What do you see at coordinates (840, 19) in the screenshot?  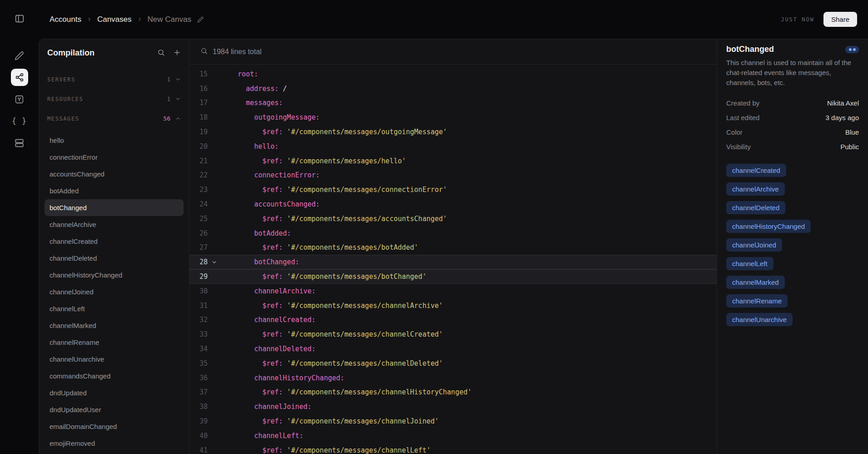 I see `share-button: Share` at bounding box center [840, 19].